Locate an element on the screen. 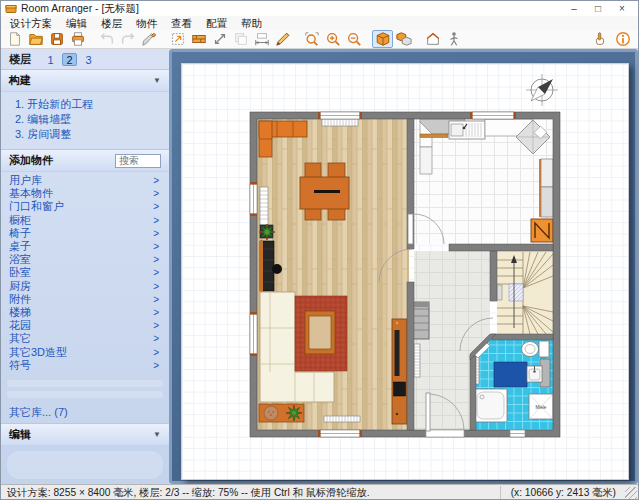 This screenshot has height=500, width=639. sidebar-empty-area is located at coordinates (85, 389).